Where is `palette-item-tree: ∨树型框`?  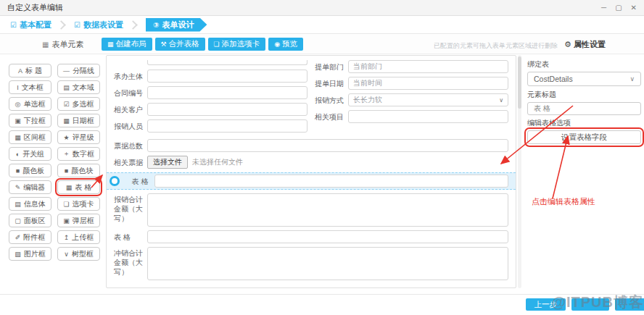 palette-item-tree: ∨树型框 is located at coordinates (78, 253).